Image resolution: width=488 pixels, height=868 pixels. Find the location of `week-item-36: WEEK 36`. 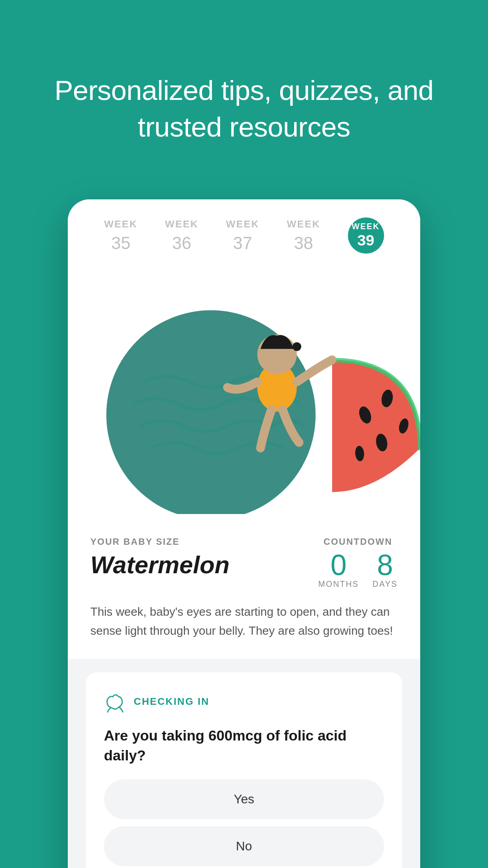

week-item-36: WEEK 36 is located at coordinates (182, 236).